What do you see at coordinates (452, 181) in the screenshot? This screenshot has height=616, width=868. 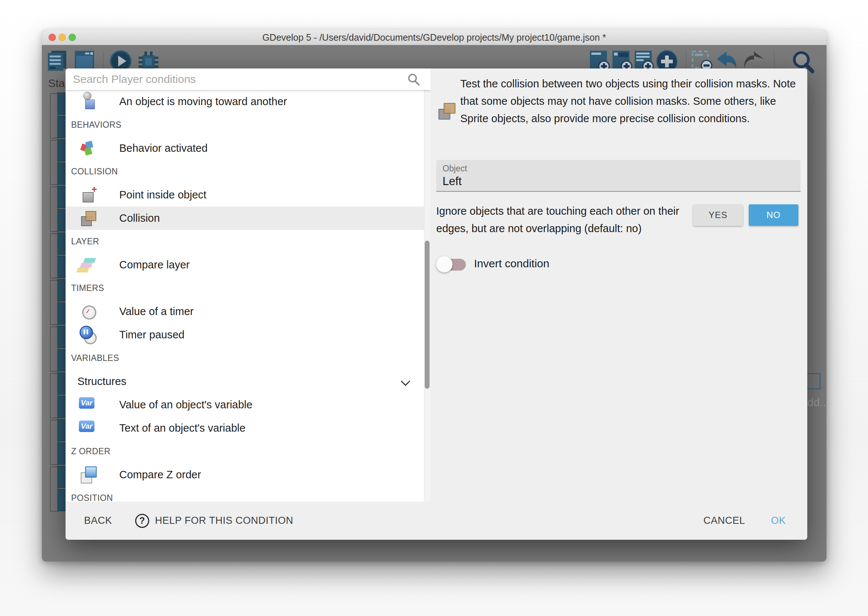 I see `object-field-value: Left` at bounding box center [452, 181].